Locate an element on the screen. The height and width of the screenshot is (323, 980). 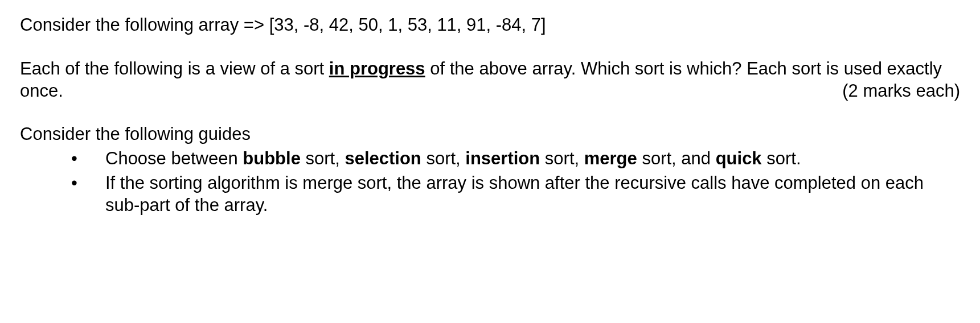
text-segment: bubble is located at coordinates (272, 158).